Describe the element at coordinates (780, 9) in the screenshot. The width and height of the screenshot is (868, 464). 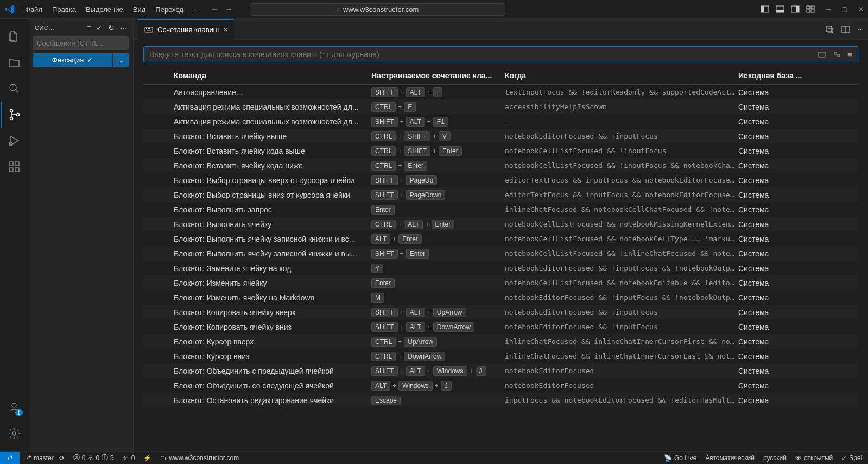
I see `toggle-panel-icon` at that location.